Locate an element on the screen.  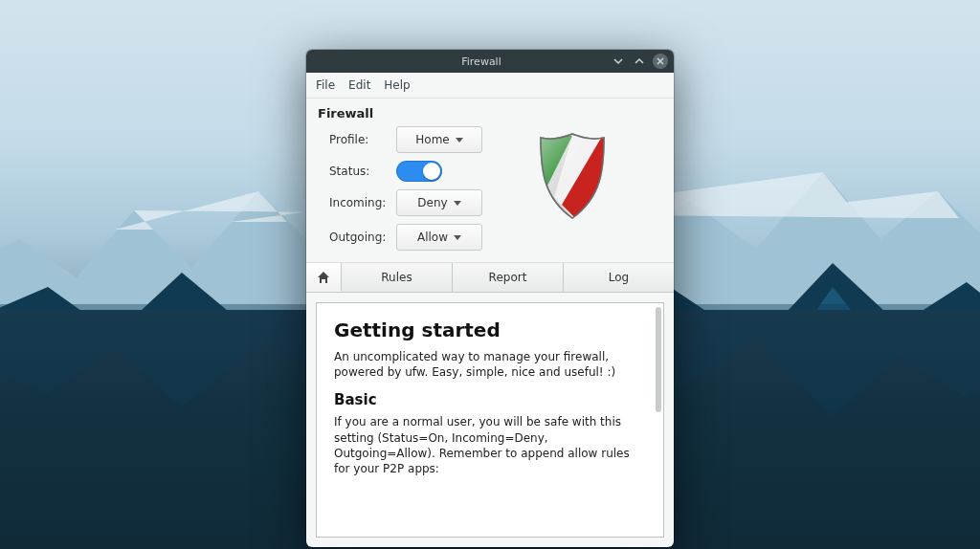
tab-report: Report is located at coordinates (508, 277).